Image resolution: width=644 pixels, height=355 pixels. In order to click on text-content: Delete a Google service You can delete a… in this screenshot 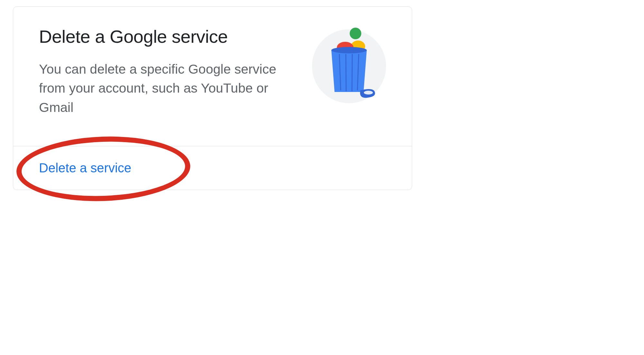, I will do `click(169, 71)`.